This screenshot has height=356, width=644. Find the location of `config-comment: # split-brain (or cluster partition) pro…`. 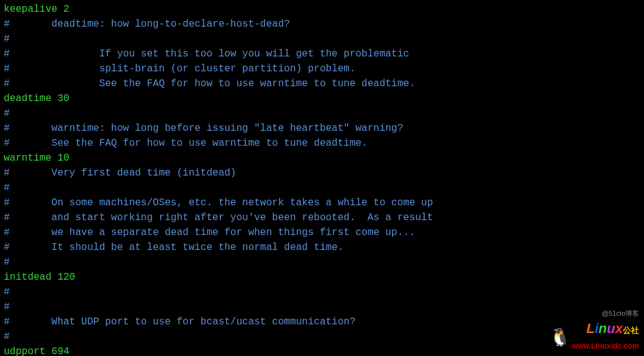

config-comment: # split-brain (or cluster partition) pro… is located at coordinates (322, 69).